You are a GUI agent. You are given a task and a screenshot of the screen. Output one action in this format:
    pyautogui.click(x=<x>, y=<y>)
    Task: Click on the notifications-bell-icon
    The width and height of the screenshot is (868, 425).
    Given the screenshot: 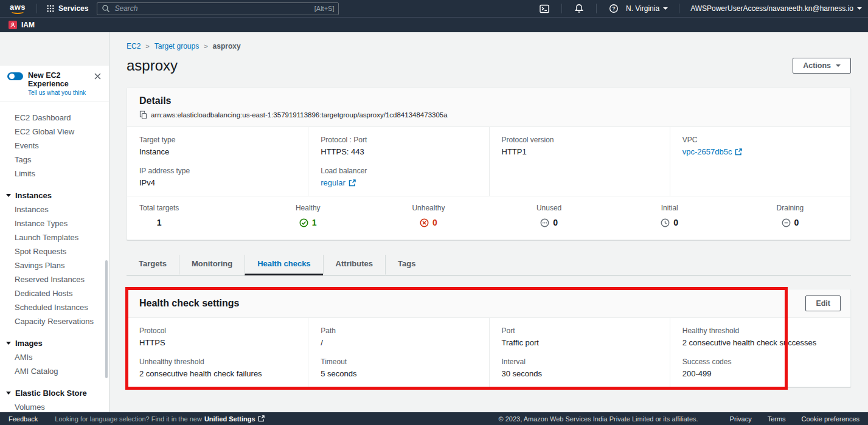 What is the action you would take?
    pyautogui.click(x=579, y=9)
    